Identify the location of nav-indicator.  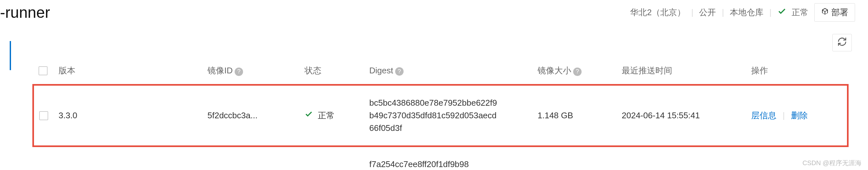
(10, 56).